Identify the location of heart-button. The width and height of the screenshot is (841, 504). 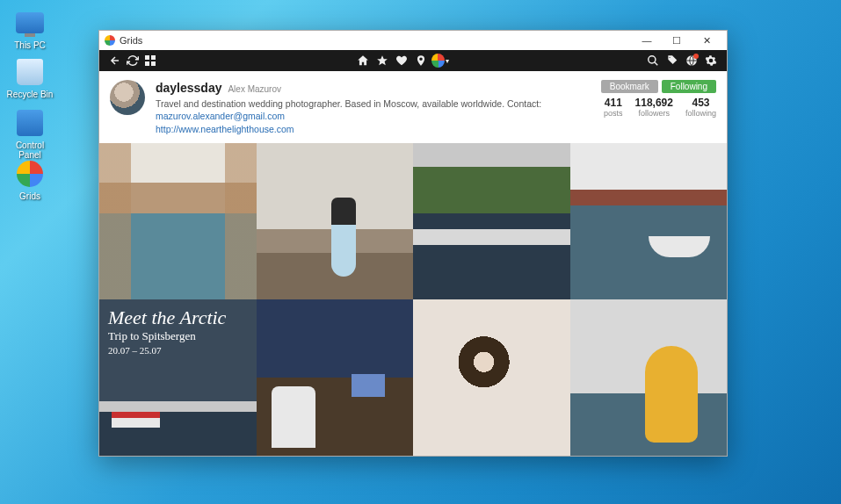
(402, 61).